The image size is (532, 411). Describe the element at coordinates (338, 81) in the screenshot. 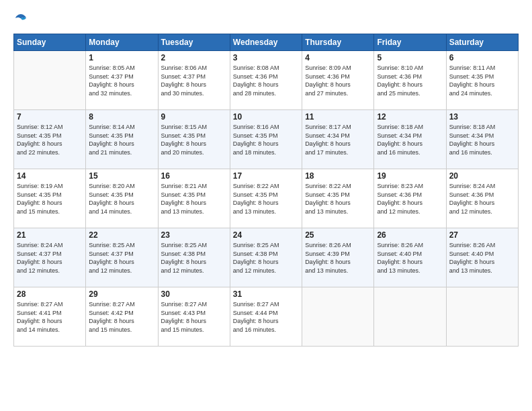

I see `day-info: Sunrise: 8:09 AM Sunset: 4:36 PM Dayligh…` at that location.